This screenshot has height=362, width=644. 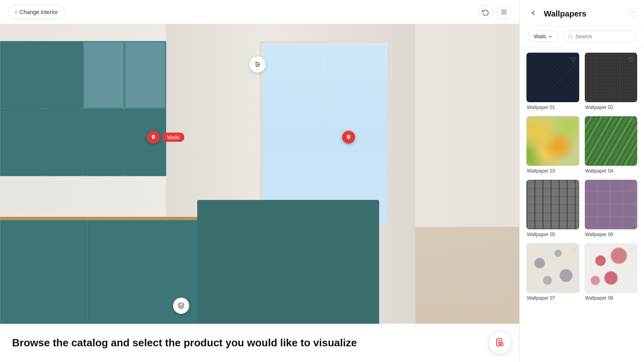 I want to click on wallpaper-heart-5: ♡, so click(x=573, y=187).